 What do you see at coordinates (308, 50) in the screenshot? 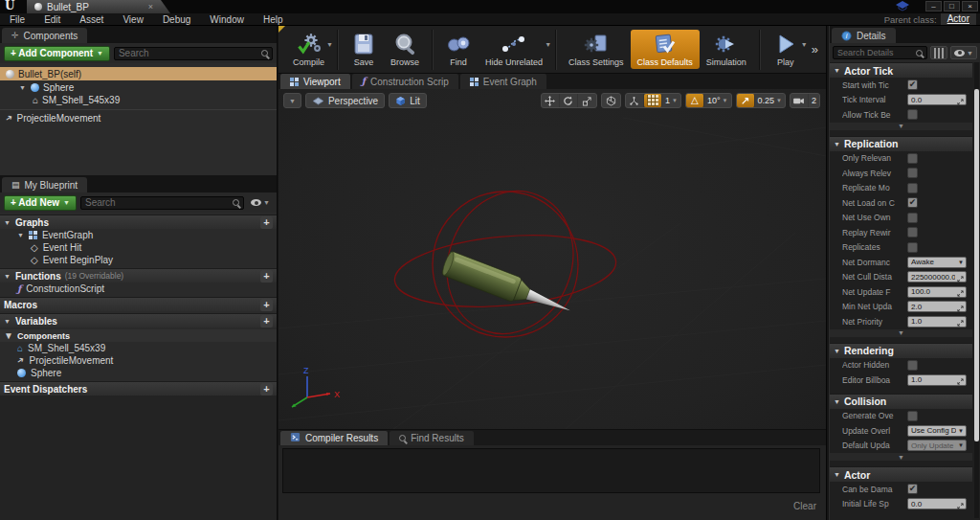
I see `compile-button: Compile▼` at bounding box center [308, 50].